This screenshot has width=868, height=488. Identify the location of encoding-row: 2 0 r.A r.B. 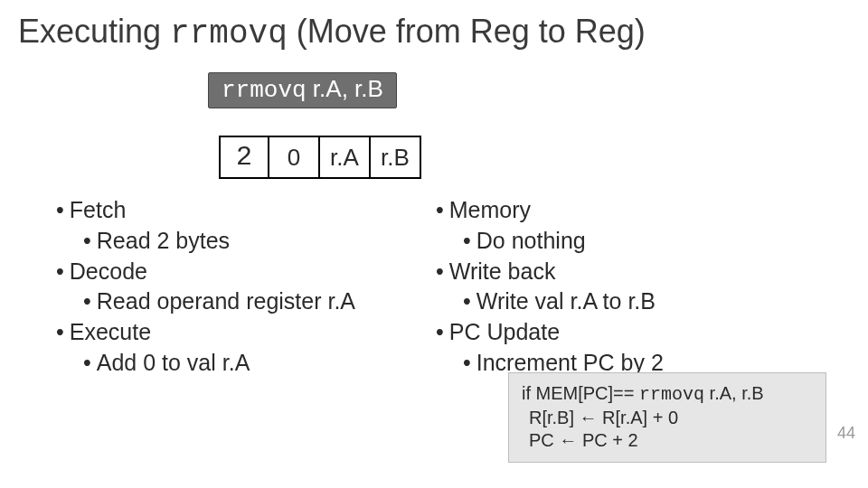
(320, 157).